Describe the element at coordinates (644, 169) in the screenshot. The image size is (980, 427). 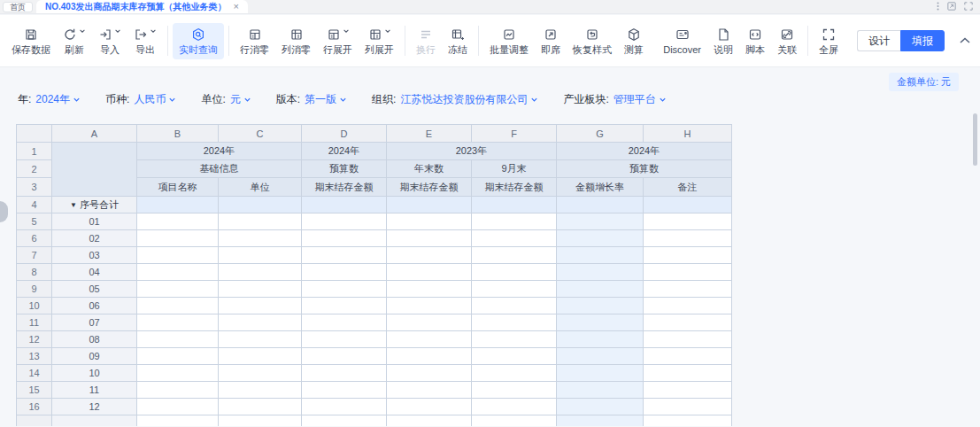
I see `header-cell: 预算数` at that location.